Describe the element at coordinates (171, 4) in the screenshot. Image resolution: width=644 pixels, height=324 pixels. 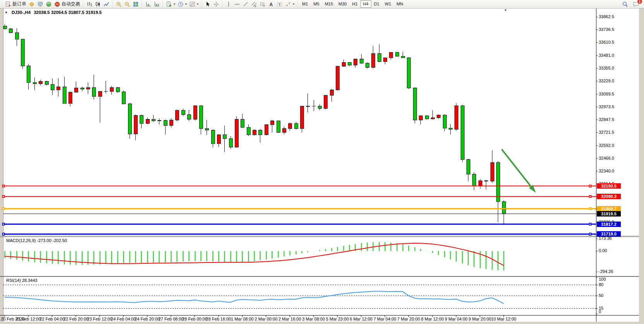
I see `indicators-button: ▾` at that location.